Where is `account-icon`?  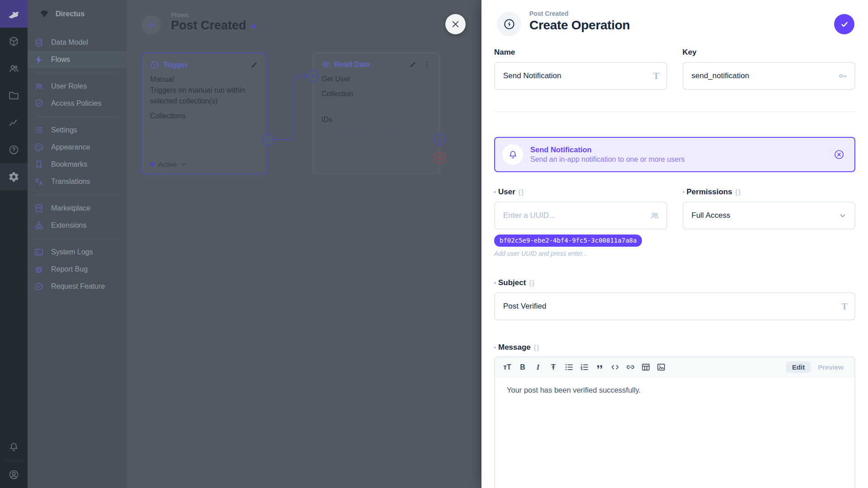 account-icon is located at coordinates (14, 474).